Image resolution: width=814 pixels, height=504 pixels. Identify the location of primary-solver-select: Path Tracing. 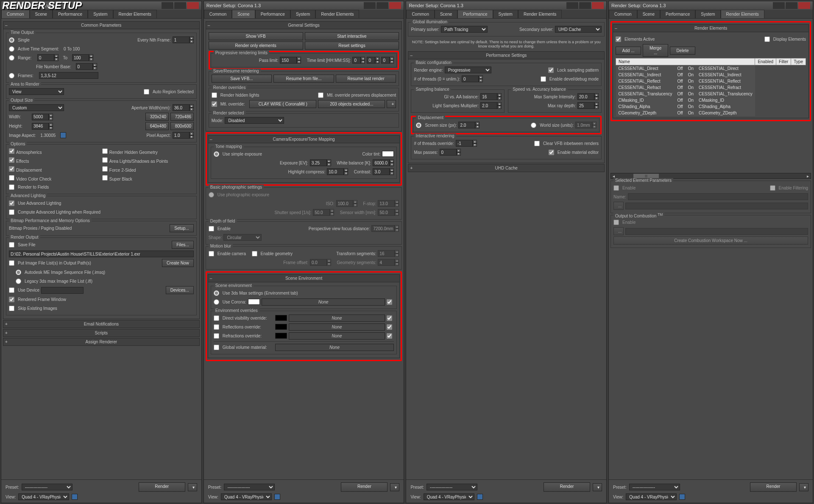
(464, 29).